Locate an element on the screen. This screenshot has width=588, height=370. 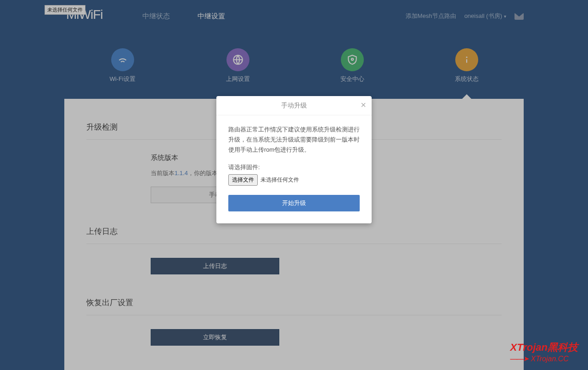
arrow-right-icon: ——➤ is located at coordinates (519, 359).